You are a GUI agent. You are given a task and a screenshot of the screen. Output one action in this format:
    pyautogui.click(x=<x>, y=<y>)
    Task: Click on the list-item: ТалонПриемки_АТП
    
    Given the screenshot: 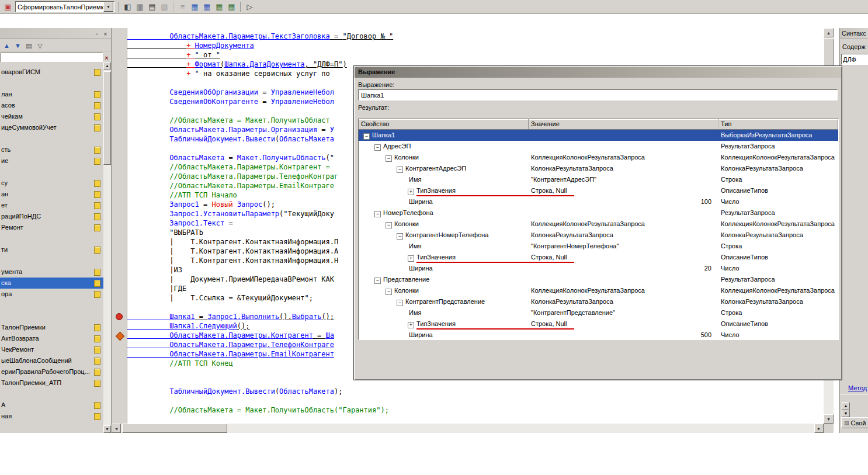 What is the action you would take?
    pyautogui.click(x=51, y=383)
    